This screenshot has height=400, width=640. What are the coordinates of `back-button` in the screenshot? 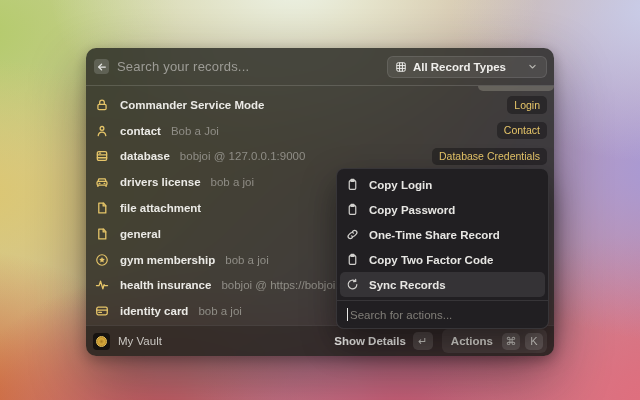 It's located at (102, 66).